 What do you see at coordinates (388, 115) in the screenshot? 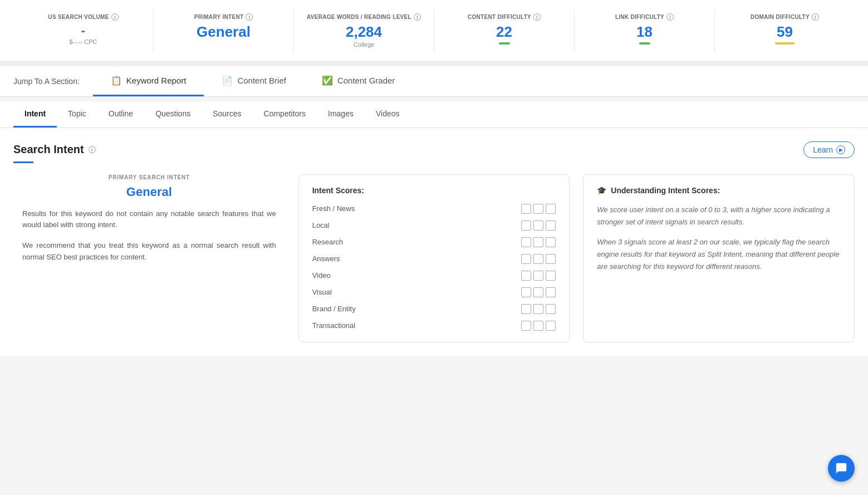
I see `tab-videos: Videos` at bounding box center [388, 115].